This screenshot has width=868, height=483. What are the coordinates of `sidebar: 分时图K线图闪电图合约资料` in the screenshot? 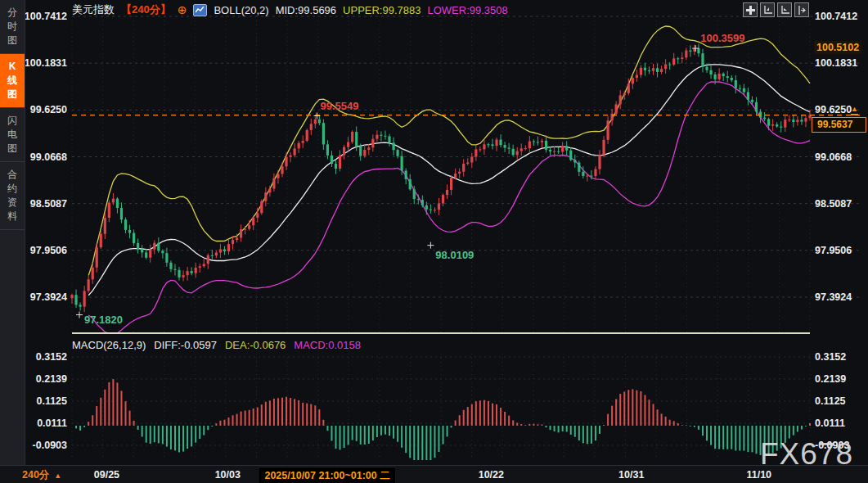 It's located at (13, 232).